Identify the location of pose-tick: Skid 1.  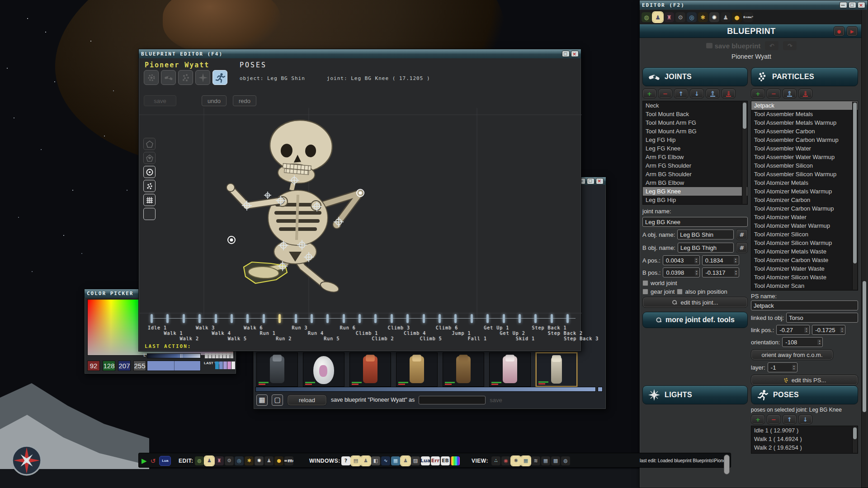
(526, 331).